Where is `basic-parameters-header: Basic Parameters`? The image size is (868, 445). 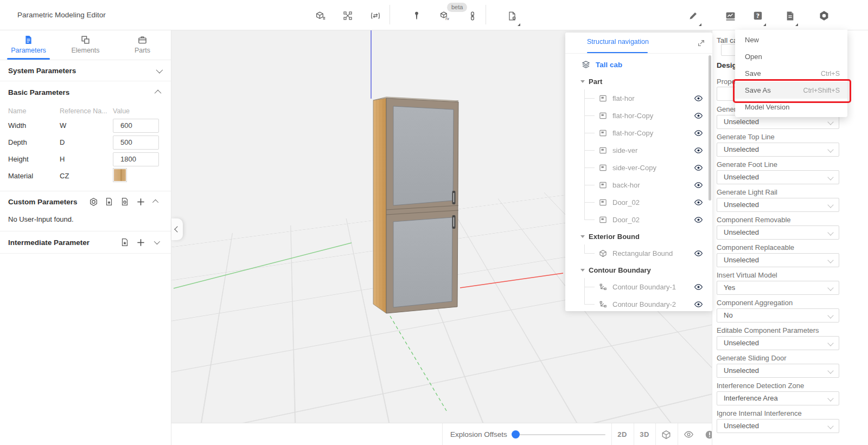
basic-parameters-header: Basic Parameters is located at coordinates (86, 92).